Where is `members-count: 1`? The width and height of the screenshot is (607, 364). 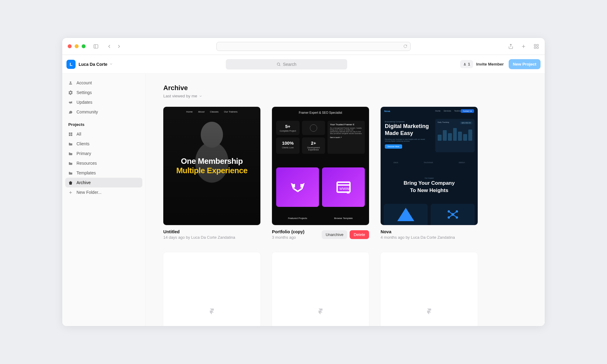 members-count: 1 is located at coordinates (467, 64).